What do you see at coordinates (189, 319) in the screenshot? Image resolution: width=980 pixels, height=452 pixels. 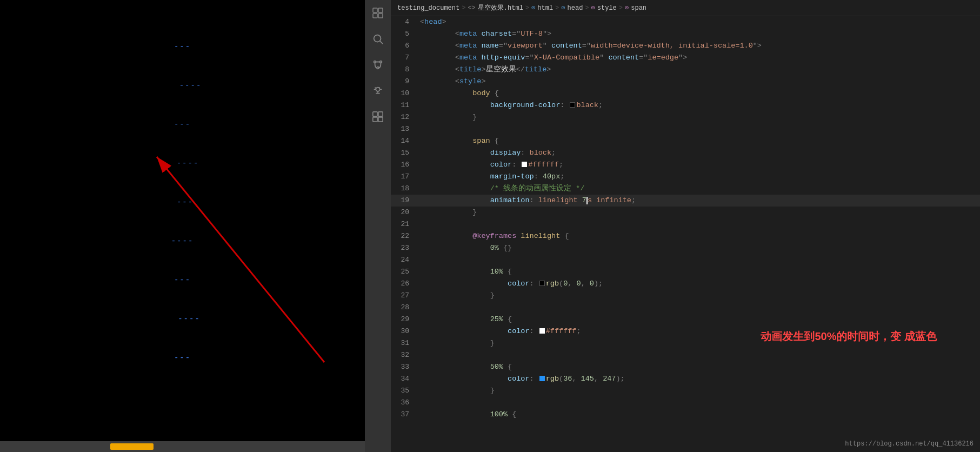 I see `dash-8: ----` at bounding box center [189, 319].